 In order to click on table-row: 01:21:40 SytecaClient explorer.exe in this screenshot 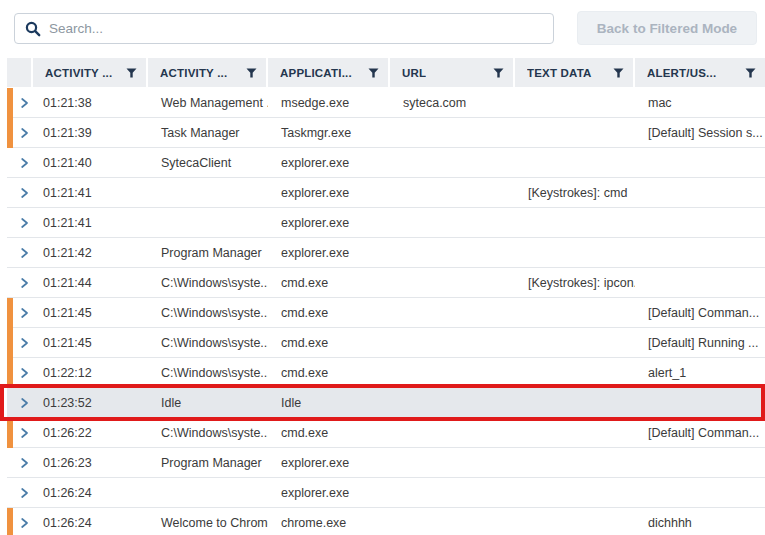, I will do `click(386, 163)`.